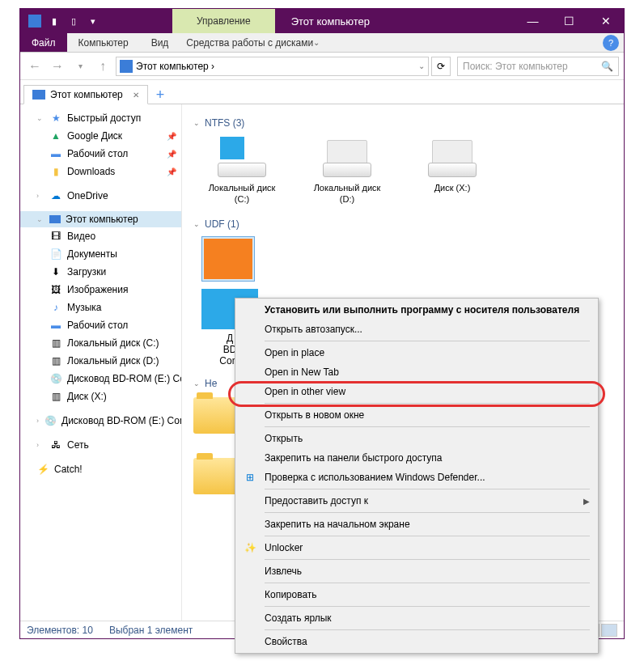 This screenshot has height=661, width=644. What do you see at coordinates (100, 154) in the screenshot?
I see `sidebar-item-desktop: ▬Рабочий стол📌` at bounding box center [100, 154].